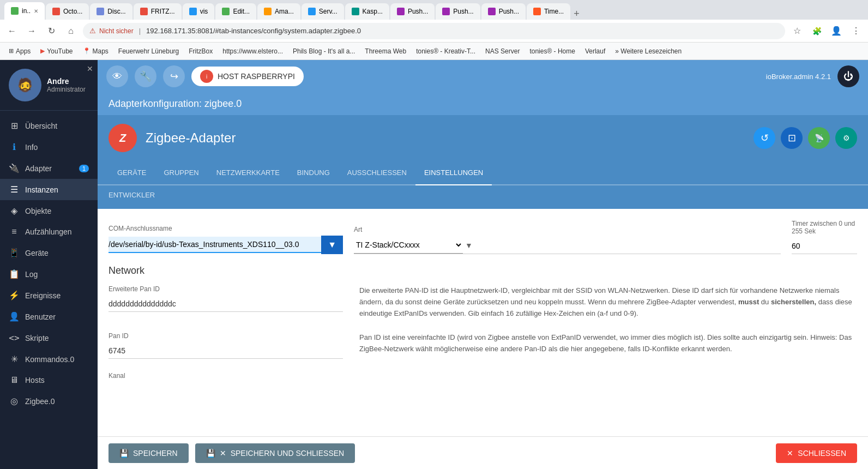 The image size is (868, 469). Describe the element at coordinates (148, 51) in the screenshot. I see `bookmark-feuerwehr: Feuerwehr Lüneburg` at that location.